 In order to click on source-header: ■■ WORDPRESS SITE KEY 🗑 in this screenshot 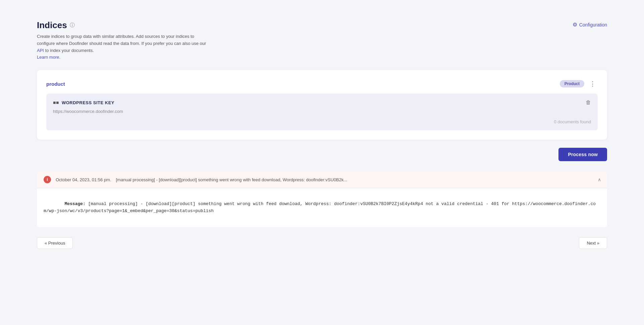, I will do `click(322, 103)`.